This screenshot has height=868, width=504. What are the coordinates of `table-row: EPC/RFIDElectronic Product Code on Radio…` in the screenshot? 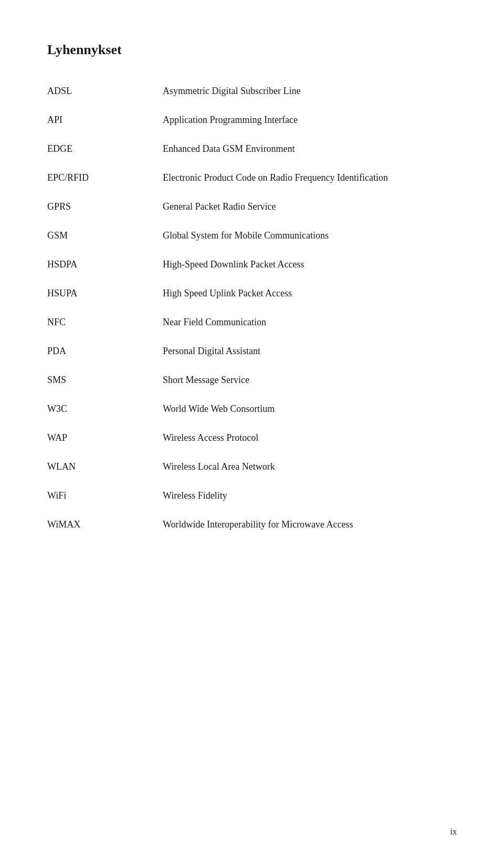 It's located at (252, 178).